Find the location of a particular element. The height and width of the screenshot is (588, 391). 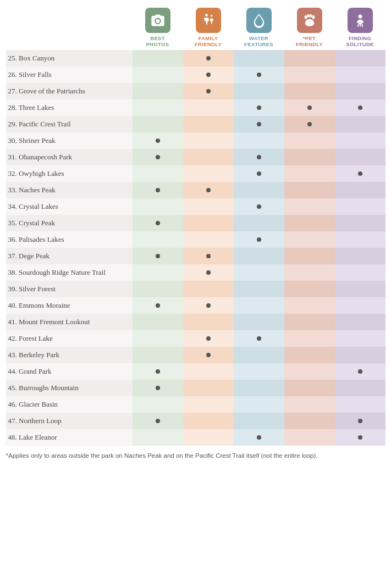

table-row: 27. Grove of the Patriarchs is located at coordinates (196, 91).